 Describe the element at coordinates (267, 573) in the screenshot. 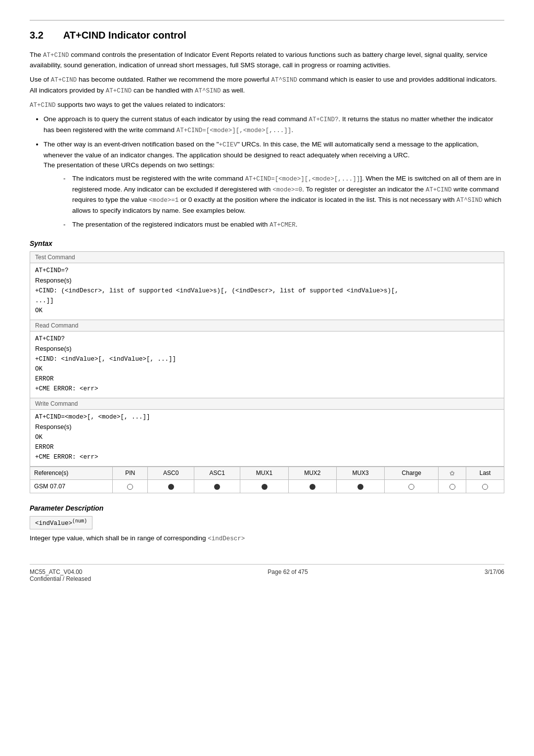

I see `footer: MC55_ATC_V04.00 Confidential / Released …` at that location.